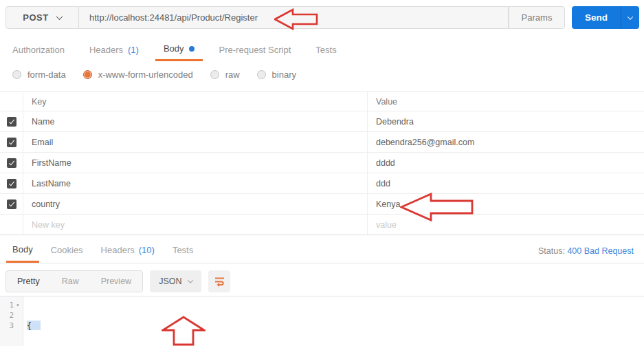 This screenshot has width=644, height=346. What do you see at coordinates (630, 18) in the screenshot?
I see `send-options-button` at bounding box center [630, 18].